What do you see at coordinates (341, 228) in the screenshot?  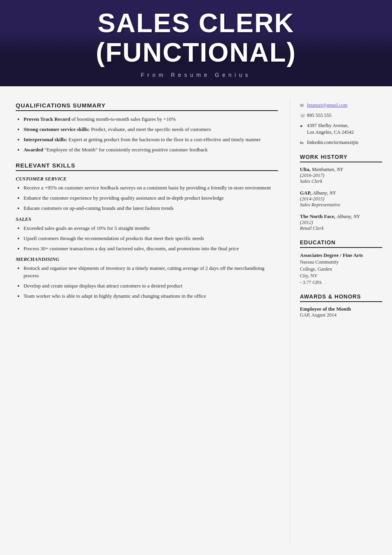 I see `job-role-3: Retail Clerk` at bounding box center [341, 228].